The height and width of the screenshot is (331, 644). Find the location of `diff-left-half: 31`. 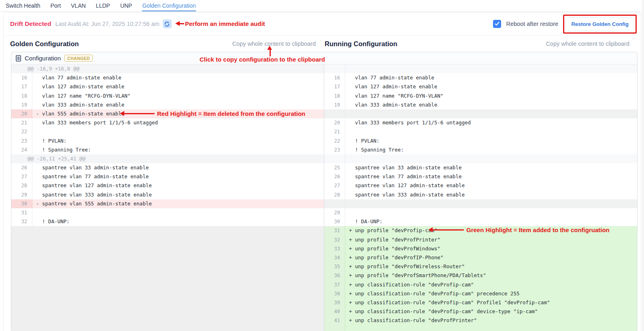

diff-left-half: 31 is located at coordinates (168, 213).